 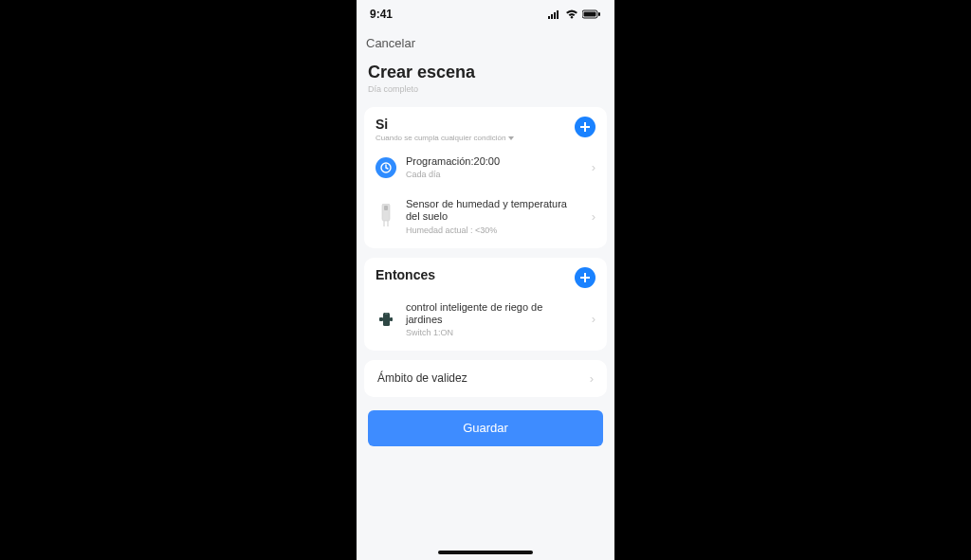 I want to click on condition-schedule-sub: Cada día, so click(x=492, y=174).